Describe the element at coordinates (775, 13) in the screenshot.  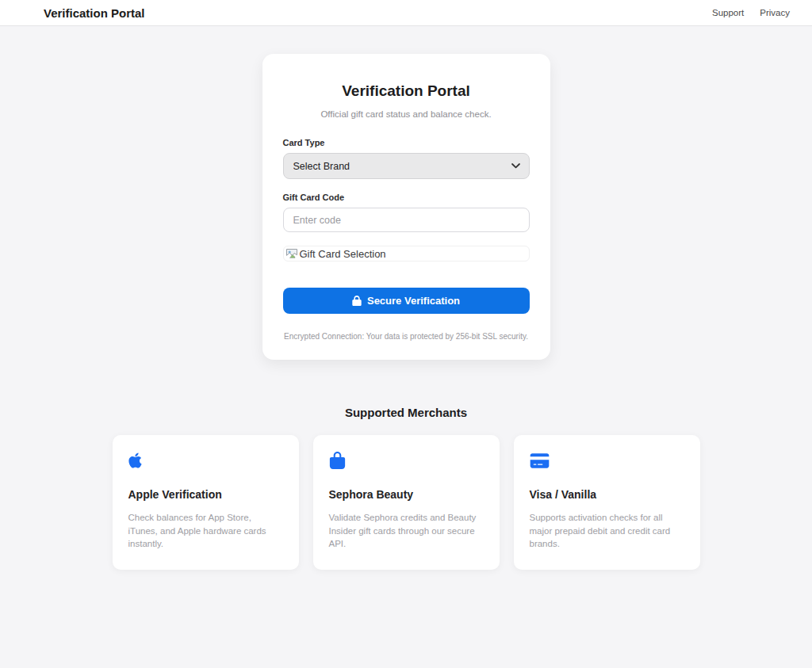
I see `nav-link-privacy: Privacy` at that location.